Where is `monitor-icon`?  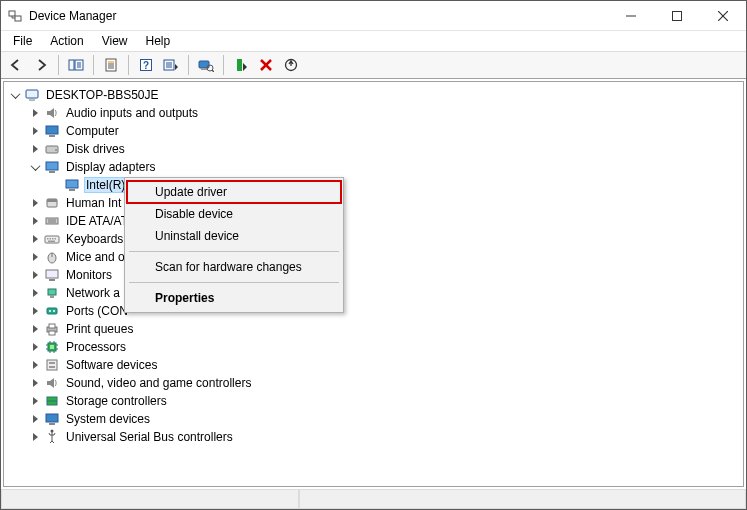 monitor-icon is located at coordinates (52, 275).